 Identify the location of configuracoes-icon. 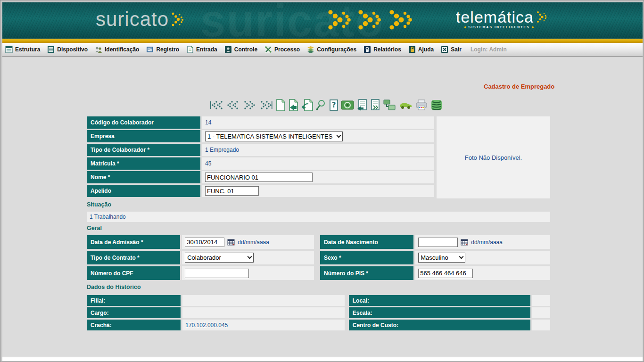
(311, 49).